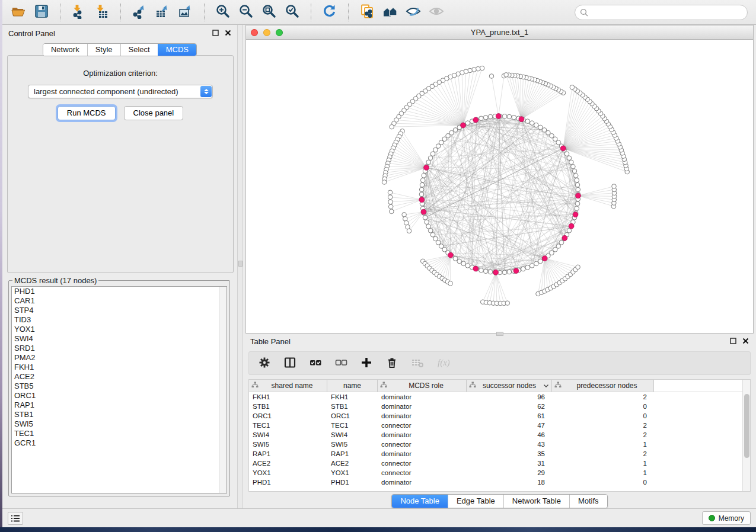 This screenshot has height=532, width=756. Describe the element at coordinates (241, 264) in the screenshot. I see `splitter-grip` at that location.